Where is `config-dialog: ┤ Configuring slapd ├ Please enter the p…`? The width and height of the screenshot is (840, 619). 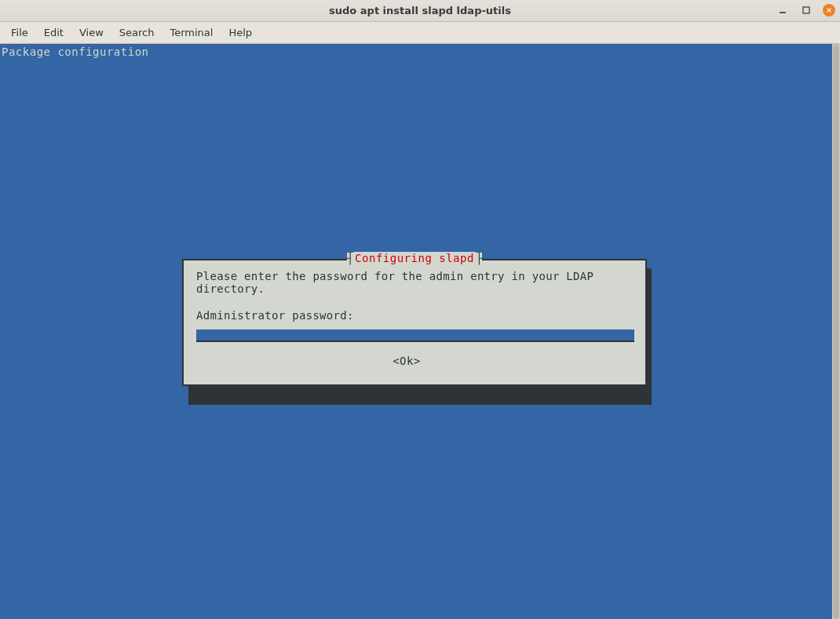
config-dialog: ┤ Configuring slapd ├ Please enter the p… is located at coordinates (415, 322).